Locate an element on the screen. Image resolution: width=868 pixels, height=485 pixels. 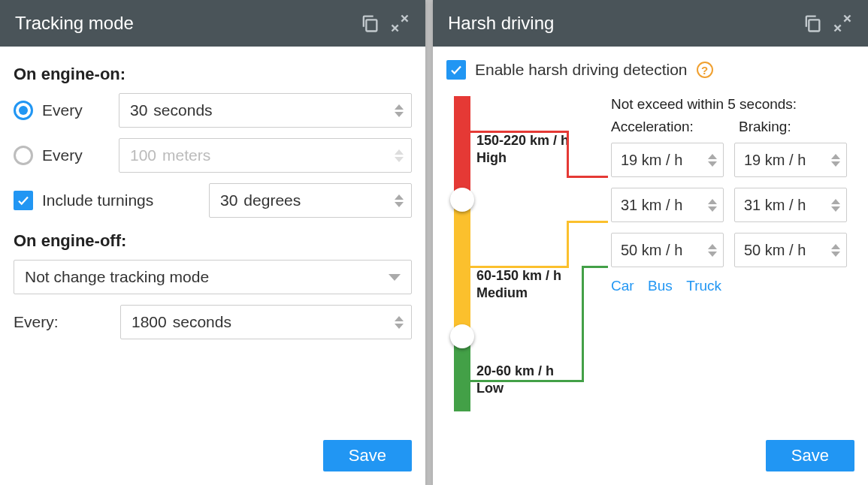
connector-high-top is located at coordinates (519, 132).